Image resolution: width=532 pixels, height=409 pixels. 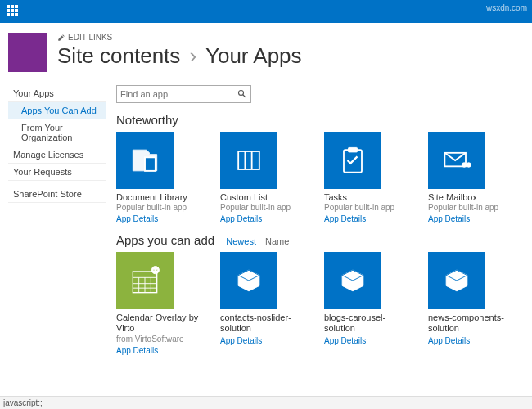 What do you see at coordinates (264, 198) in the screenshot?
I see `tile-name: Custom List` at bounding box center [264, 198].